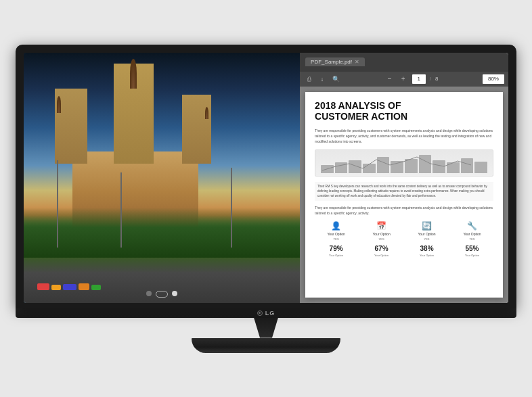  What do you see at coordinates (162, 294) in the screenshot?
I see `screen-indicators` at bounding box center [162, 294].